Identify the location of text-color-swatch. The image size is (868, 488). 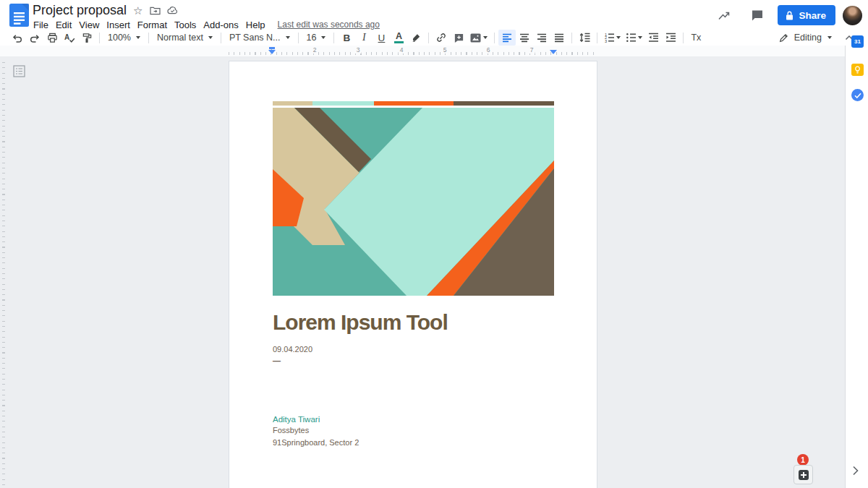
(399, 42).